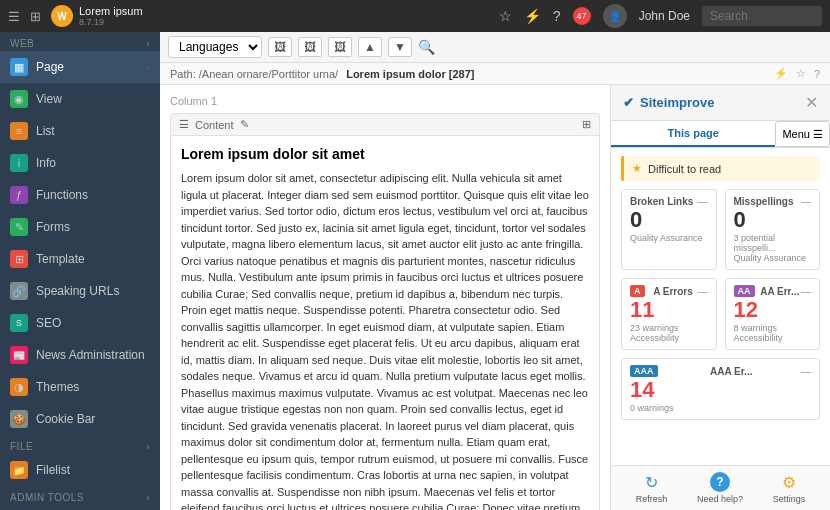 This screenshot has height=510, width=830. Describe the element at coordinates (148, 44) in the screenshot. I see `expand-arrow: ›` at that location.